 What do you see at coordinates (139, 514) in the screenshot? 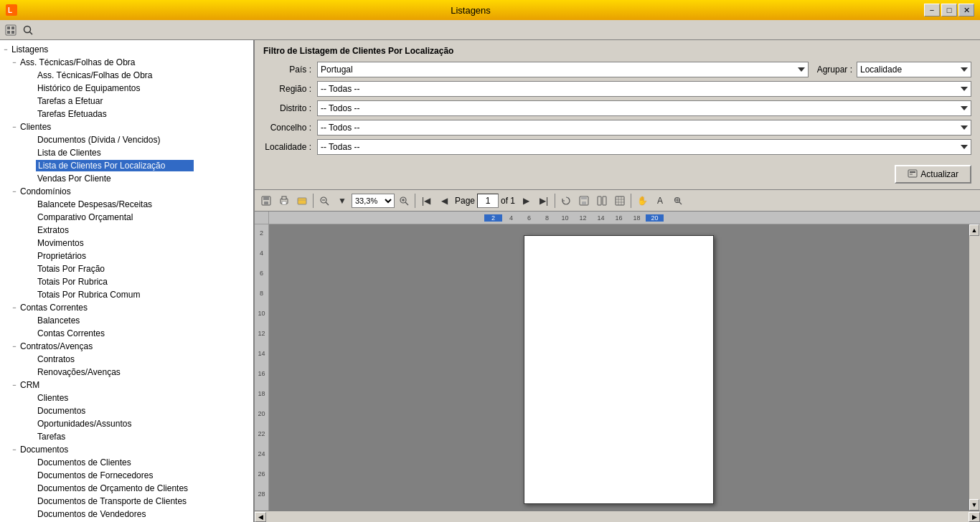
I see `tree-item-doc-vendedores: Documentos de Vendedores` at bounding box center [139, 514].